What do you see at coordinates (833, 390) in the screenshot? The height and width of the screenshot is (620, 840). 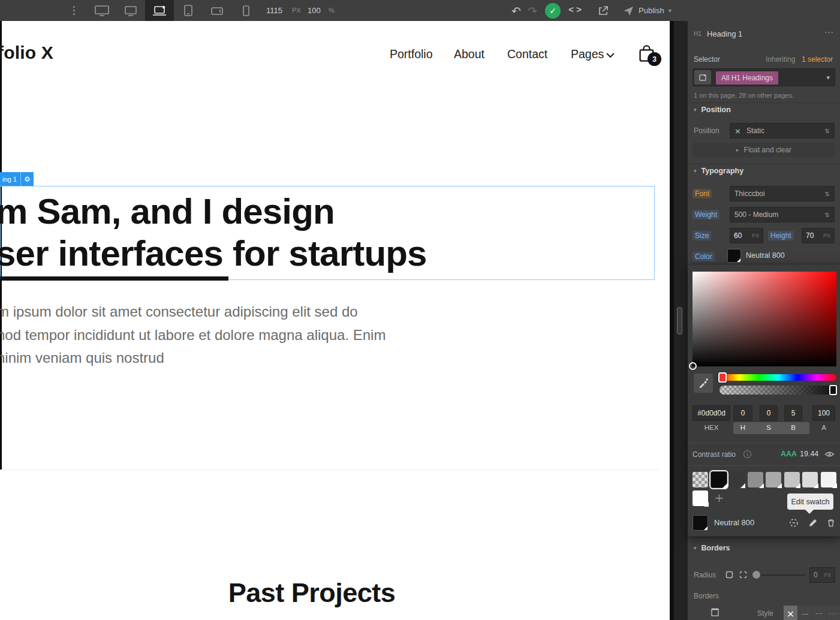 I see `alpha-slider-handle` at bounding box center [833, 390].